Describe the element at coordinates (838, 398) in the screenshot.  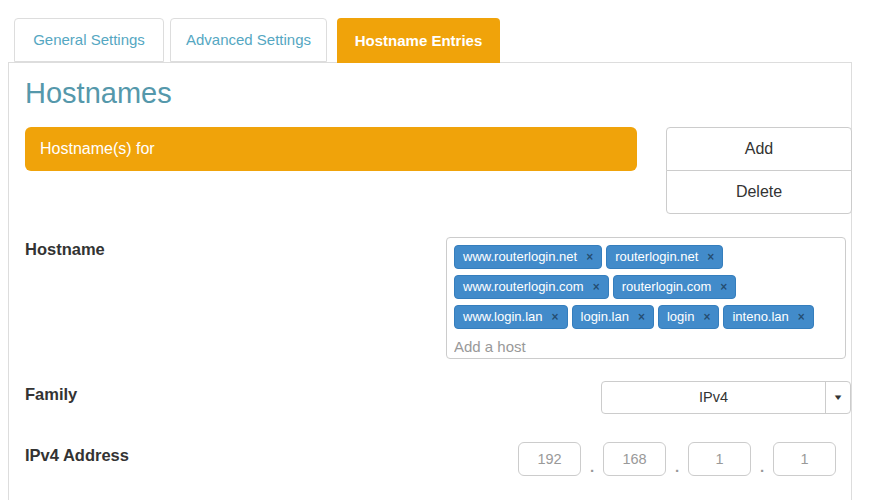
I see `chevron-down-icon: ▼` at that location.